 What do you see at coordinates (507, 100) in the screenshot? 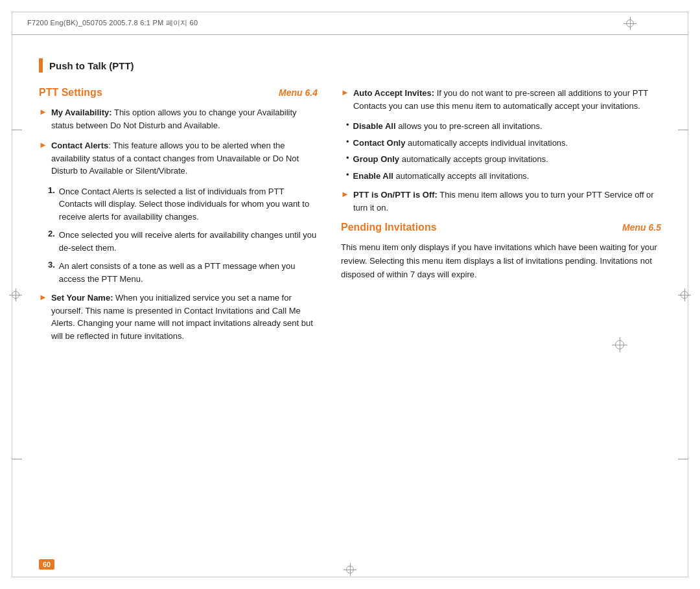
I see `auto-accept-text: Auto Accept Invites: If you do not want …` at bounding box center [507, 100].